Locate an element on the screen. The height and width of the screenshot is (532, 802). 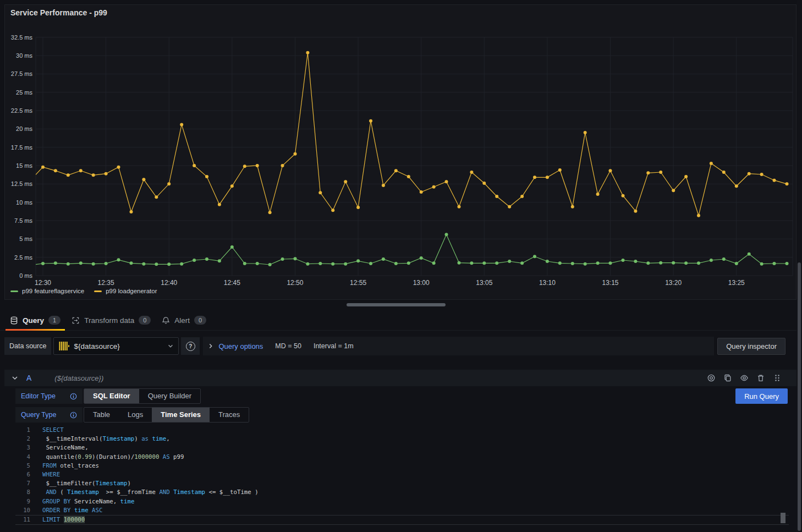
svg-text: 7.5 ms is located at coordinates (24, 221).